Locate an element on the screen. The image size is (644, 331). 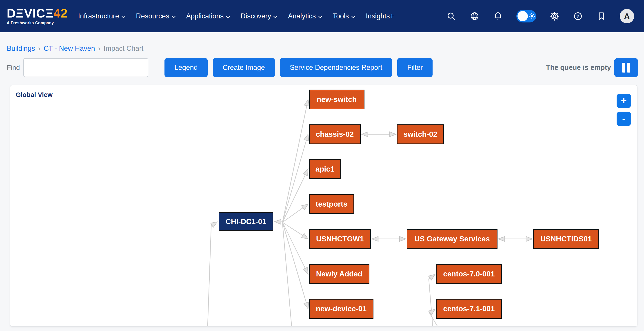
legend-button: Legend is located at coordinates (186, 67).